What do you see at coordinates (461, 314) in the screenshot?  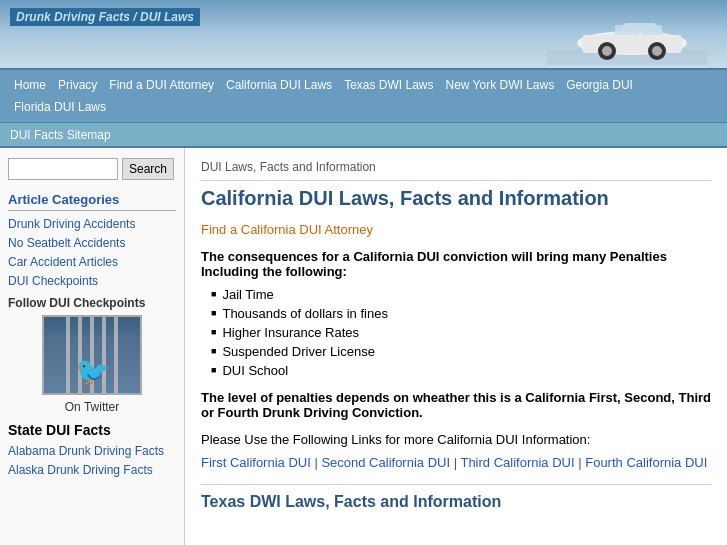 I see `list-item: Thousands of dollars in fines` at bounding box center [461, 314].